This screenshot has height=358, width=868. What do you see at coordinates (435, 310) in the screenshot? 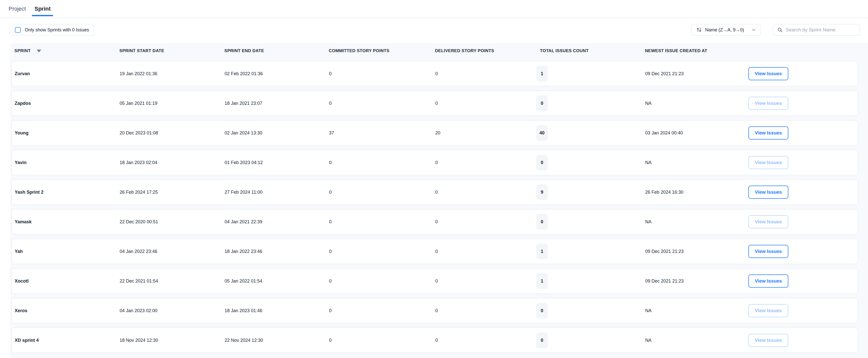
I see `table-row: Xeros 04 Jan 2023 02:00 18 Jan 2023 01:4…` at bounding box center [435, 310].